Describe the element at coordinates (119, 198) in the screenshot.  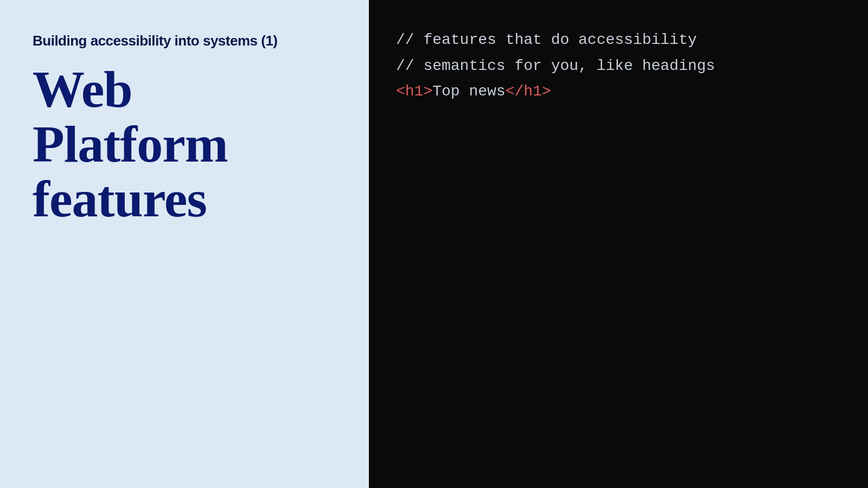
I see `title-line2: features` at that location.